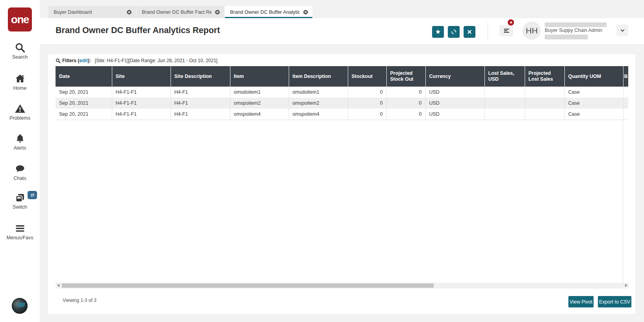 The width and height of the screenshot is (644, 322). Describe the element at coordinates (259, 103) in the screenshot. I see `table-cell: omspoitem2` at that location.